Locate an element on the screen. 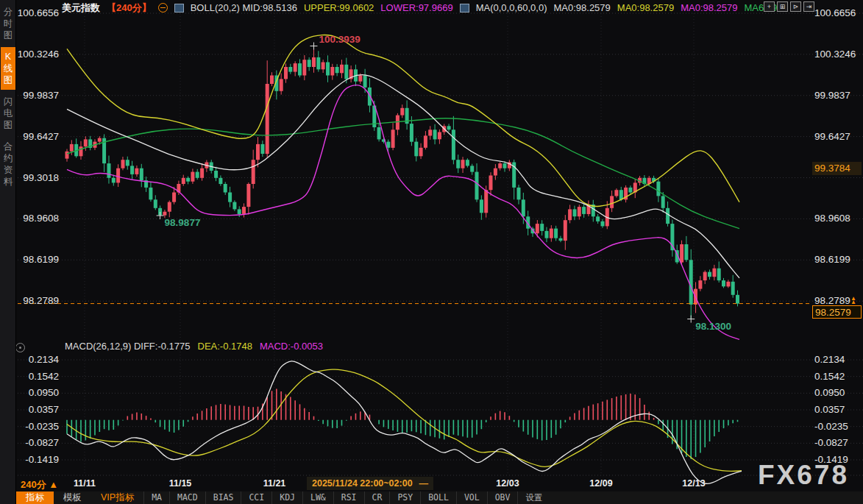 Image resolution: width=863 pixels, height=504 pixels. zoom-out-icon is located at coordinates (163, 7).